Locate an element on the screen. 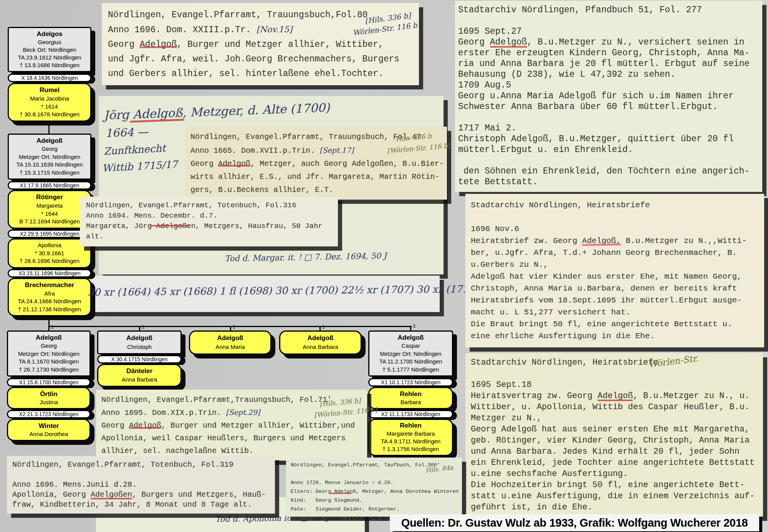  person-box-daenteler: Dänteler Anna Barbara is located at coordinates (139, 375).